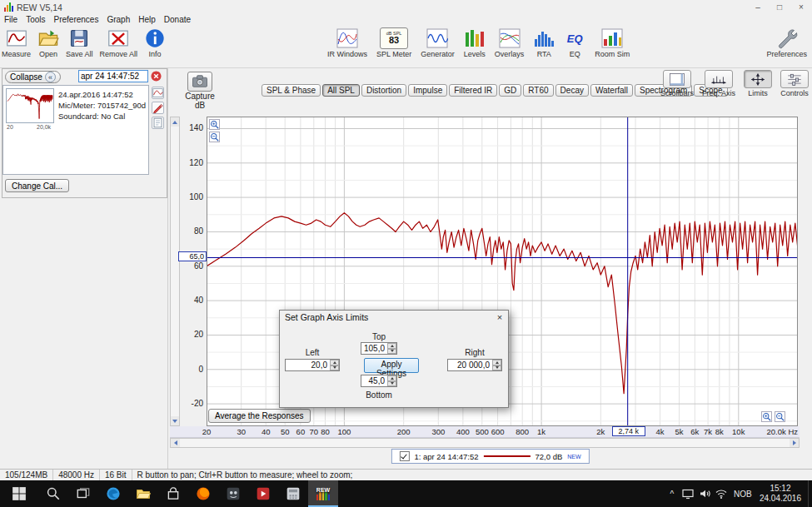 The image size is (812, 507). I want to click on tray-expand-icon: ^, so click(672, 495).